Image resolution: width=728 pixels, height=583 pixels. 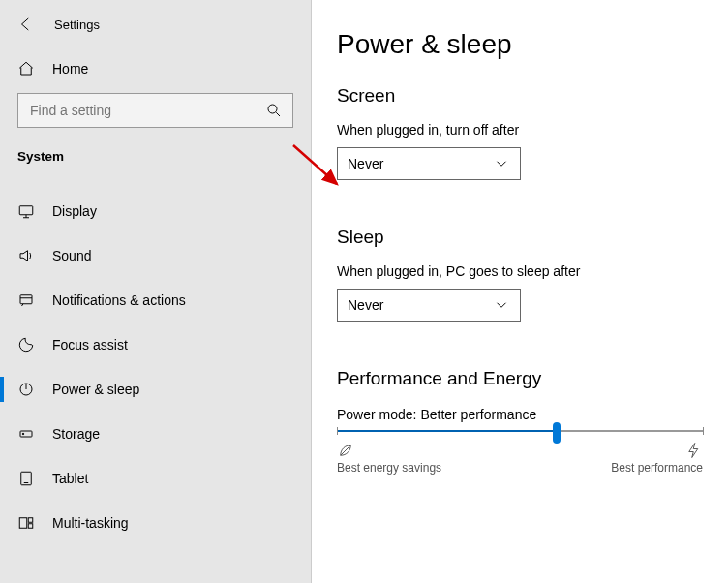 What do you see at coordinates (155, 159) in the screenshot?
I see `category-heading: System` at bounding box center [155, 159].